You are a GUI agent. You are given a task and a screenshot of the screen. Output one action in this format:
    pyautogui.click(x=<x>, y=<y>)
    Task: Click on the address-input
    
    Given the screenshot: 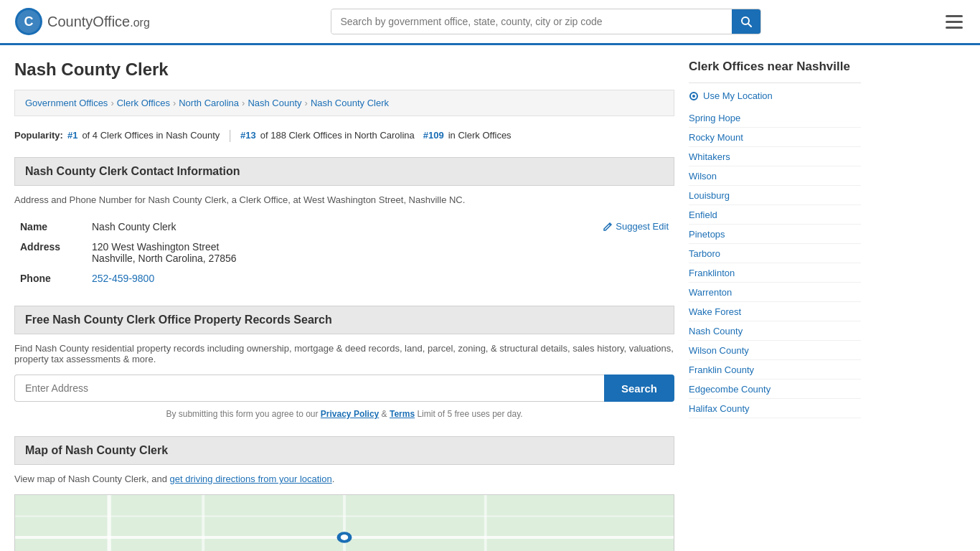 What is the action you would take?
    pyautogui.click(x=309, y=388)
    